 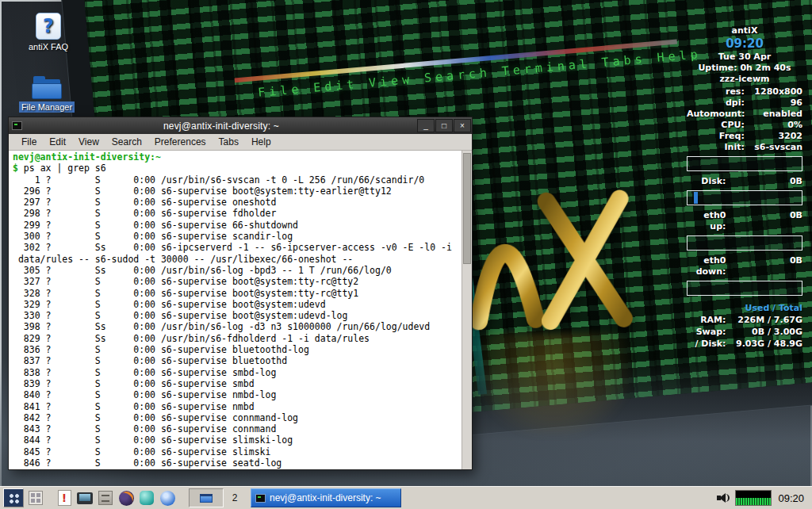 What do you see at coordinates (17, 125) in the screenshot?
I see `terminal-icon` at bounding box center [17, 125].